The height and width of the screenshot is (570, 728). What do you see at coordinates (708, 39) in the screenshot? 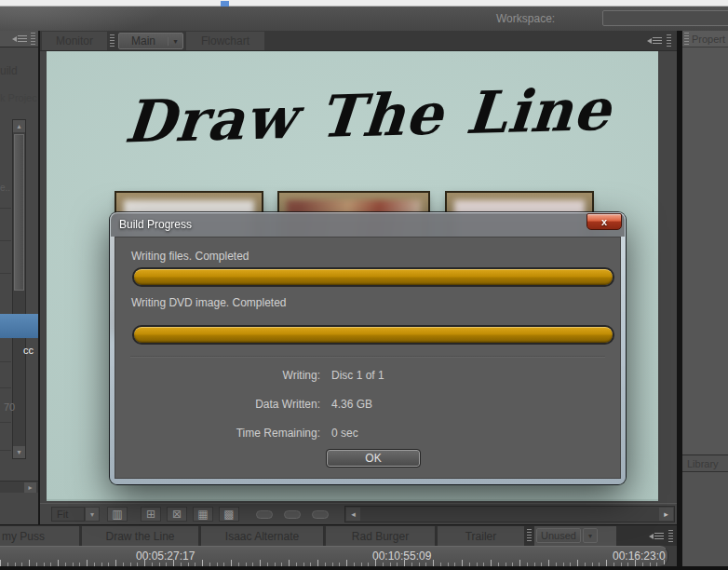
I see `properties-tab-label: Propert` at bounding box center [708, 39].